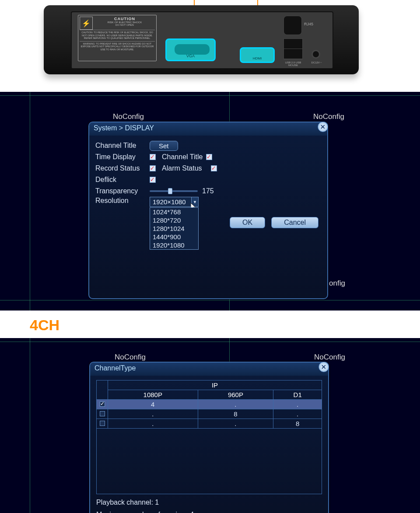 Image resolution: width=420 pixels, height=513 pixels. Describe the element at coordinates (209, 157) in the screenshot. I see `channel-title-checkbox` at that location.